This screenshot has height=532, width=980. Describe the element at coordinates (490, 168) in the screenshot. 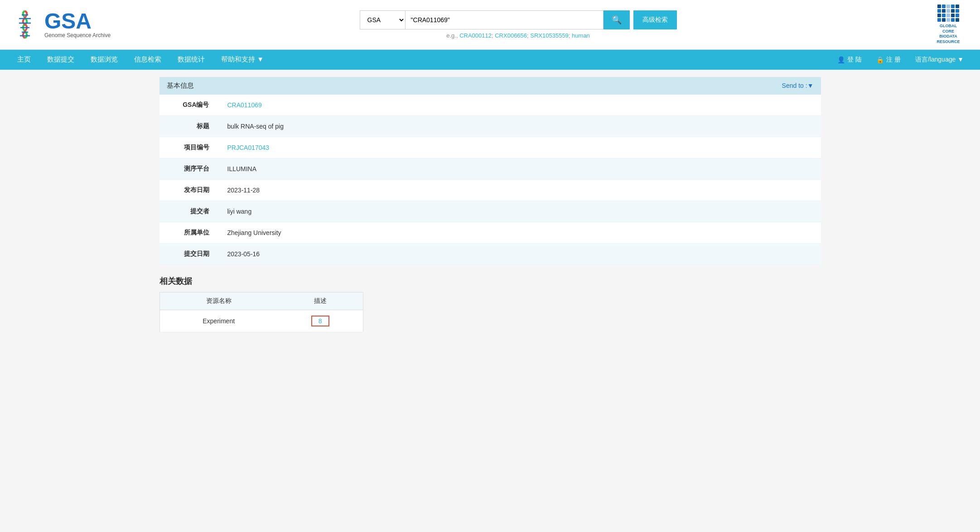

I see `table-row: 测序平台 ILLUMINA` at that location.